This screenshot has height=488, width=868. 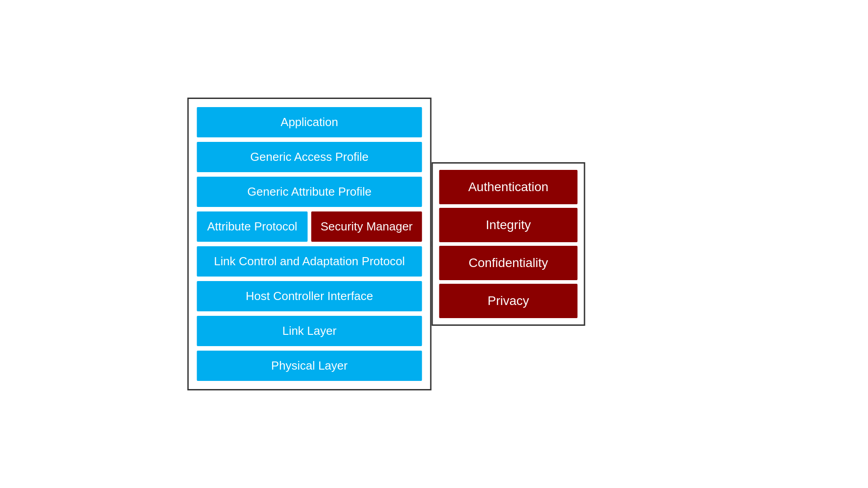 I want to click on layer-row-2: Generic Attribute Profile, so click(x=309, y=192).